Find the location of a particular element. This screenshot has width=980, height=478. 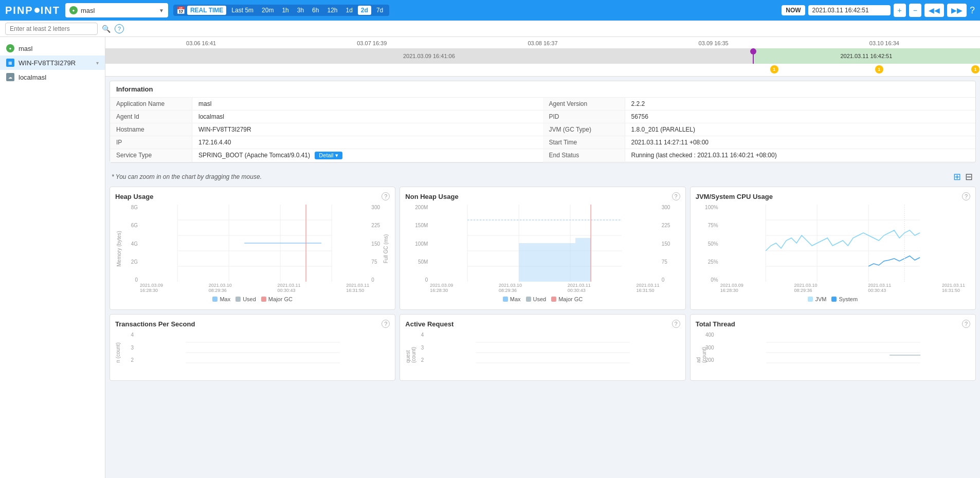

tps-help: ? is located at coordinates (386, 324).